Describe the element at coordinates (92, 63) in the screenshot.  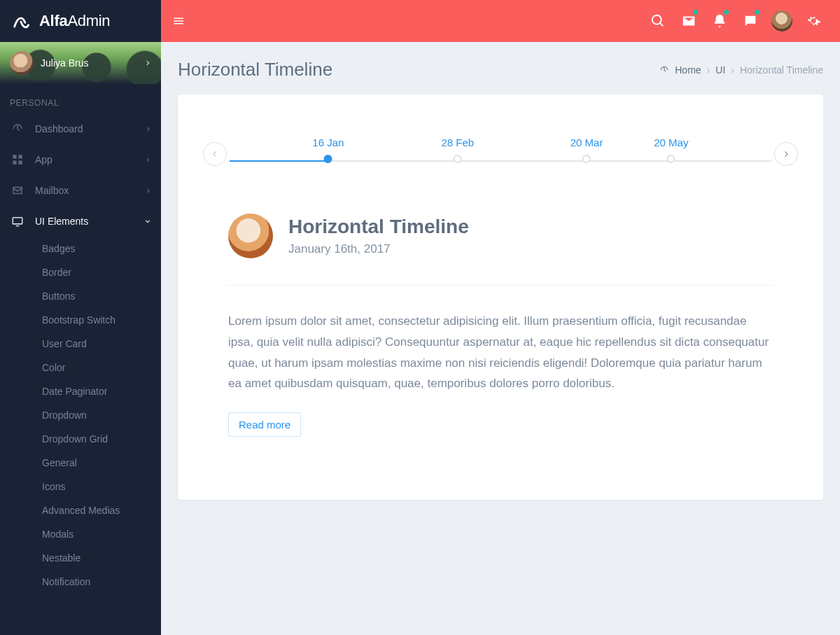
I see `user-name: Juliya Brus` at that location.